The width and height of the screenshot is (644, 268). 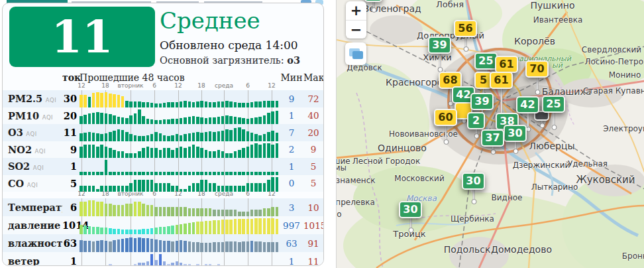 I want to click on aqi-map-marker, so click(x=374, y=1).